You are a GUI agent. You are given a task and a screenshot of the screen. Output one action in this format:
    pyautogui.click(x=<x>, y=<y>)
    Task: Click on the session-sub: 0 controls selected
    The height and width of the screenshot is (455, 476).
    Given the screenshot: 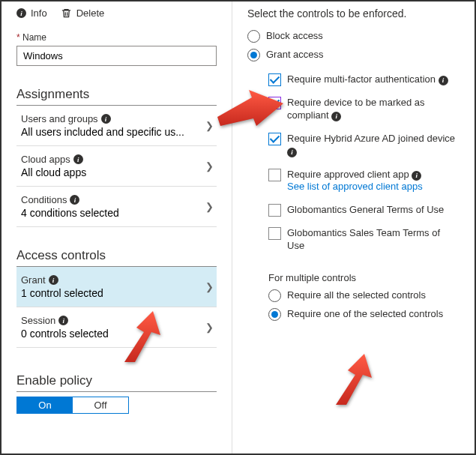 What is the action you would take?
    pyautogui.click(x=64, y=334)
    